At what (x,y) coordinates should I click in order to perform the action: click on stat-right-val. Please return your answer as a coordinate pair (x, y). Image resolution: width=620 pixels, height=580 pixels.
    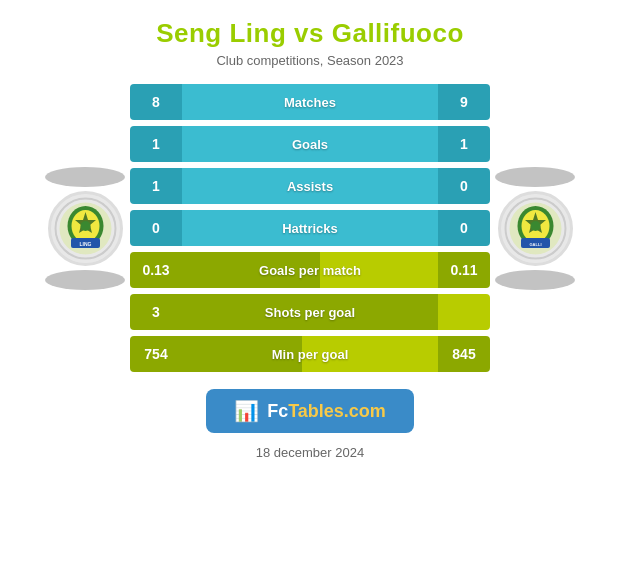
    Looking at the image, I should click on (464, 312).